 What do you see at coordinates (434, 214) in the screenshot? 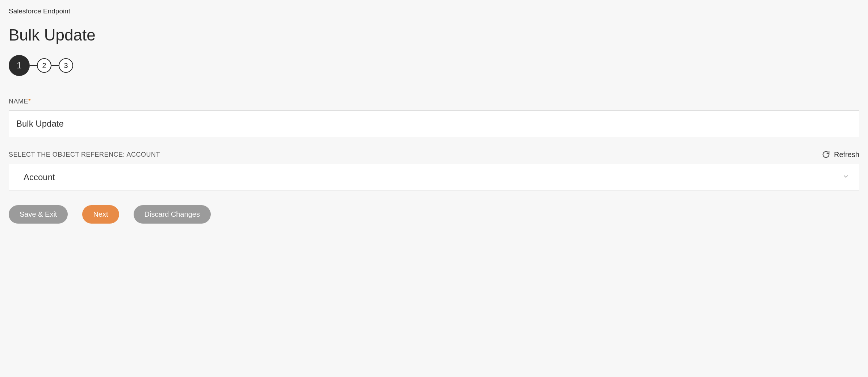
I see `button-row: Save & Exit Next Discard Changes` at bounding box center [434, 214].